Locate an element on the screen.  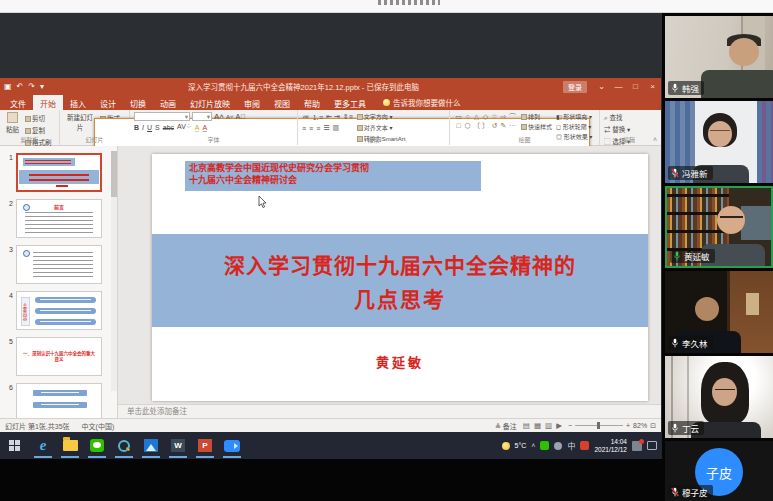
login-button: 登录 is located at coordinates (575, 87).